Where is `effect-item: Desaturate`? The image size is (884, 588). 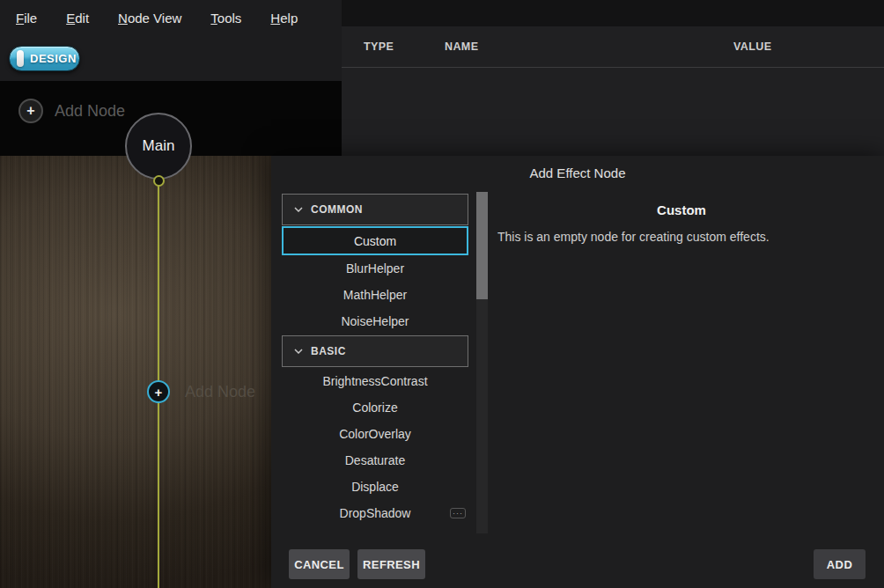 effect-item: Desaturate is located at coordinates (375, 460).